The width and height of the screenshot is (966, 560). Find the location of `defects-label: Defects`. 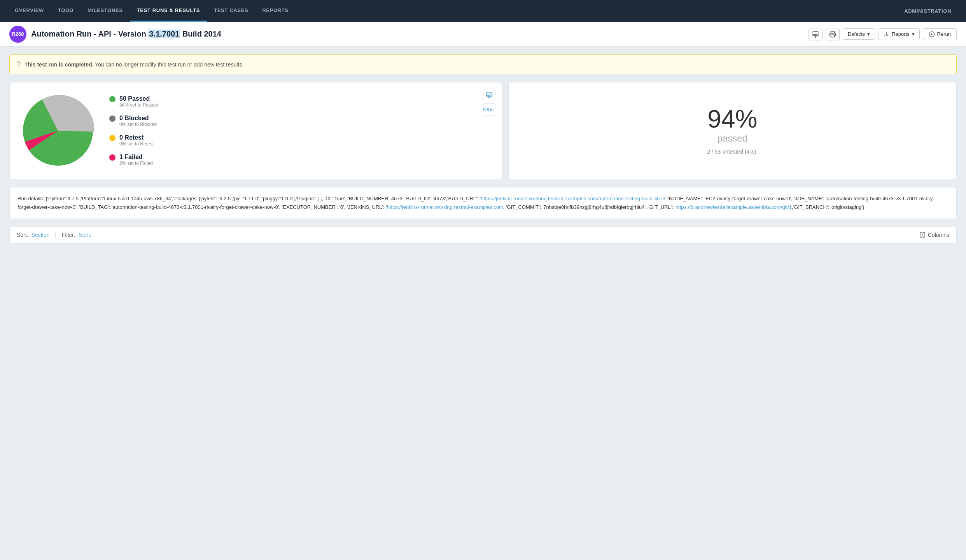

defects-label: Defects is located at coordinates (856, 34).